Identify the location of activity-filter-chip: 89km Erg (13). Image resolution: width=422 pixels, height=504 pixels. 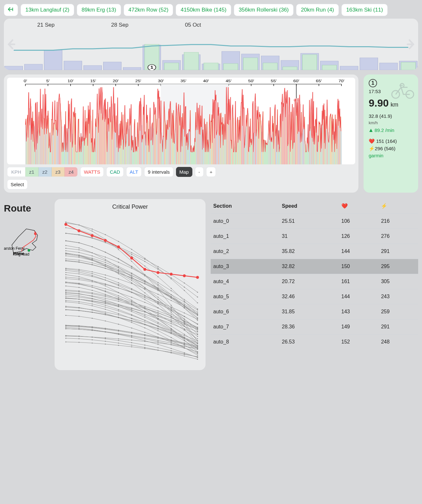
(99, 10).